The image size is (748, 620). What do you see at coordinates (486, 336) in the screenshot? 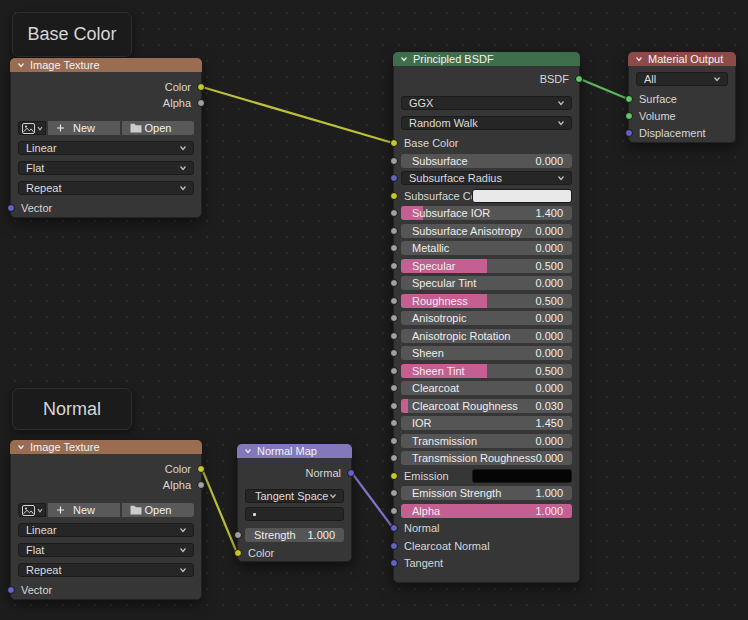
I see `row-widget: Anisotropic Rotation 0.000` at bounding box center [486, 336].